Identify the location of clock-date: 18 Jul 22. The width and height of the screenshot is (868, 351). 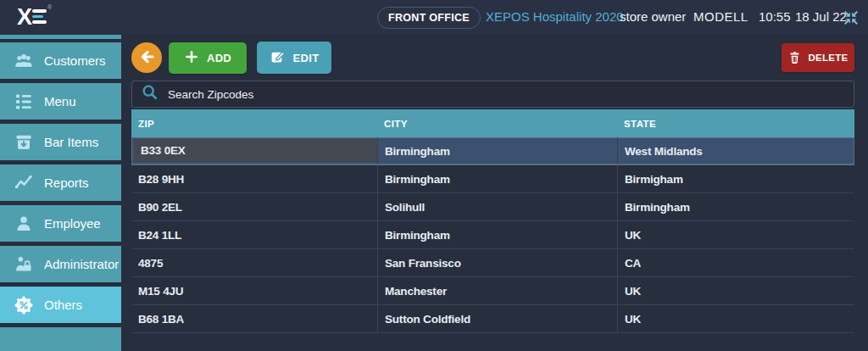
(821, 17).